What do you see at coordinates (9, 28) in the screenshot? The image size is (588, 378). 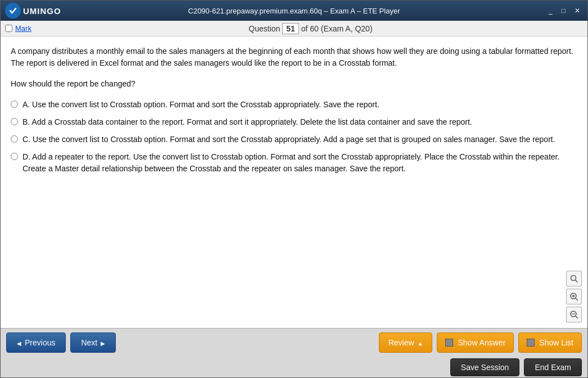 I see `mark-checkbox` at bounding box center [9, 28].